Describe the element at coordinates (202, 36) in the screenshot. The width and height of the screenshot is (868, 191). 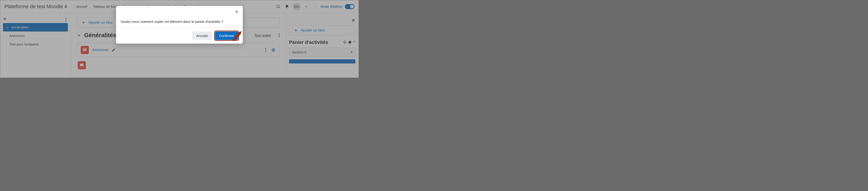
I see `cancel-button: Annuler` at that location.